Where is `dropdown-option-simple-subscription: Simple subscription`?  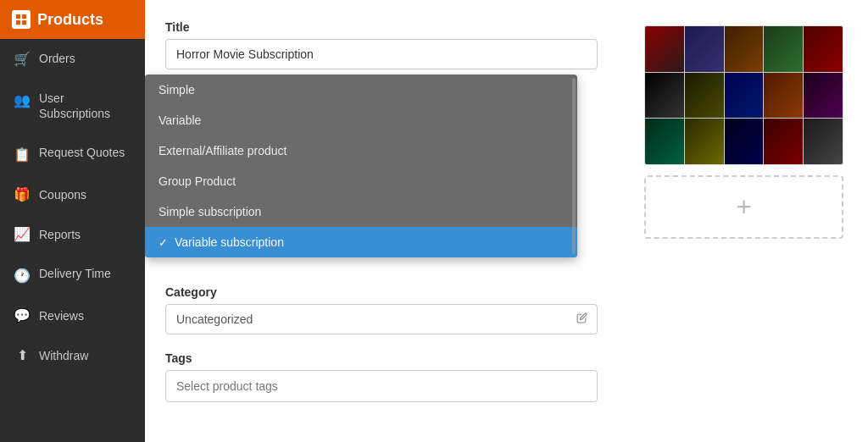 dropdown-option-simple-subscription: Simple subscription is located at coordinates (361, 212).